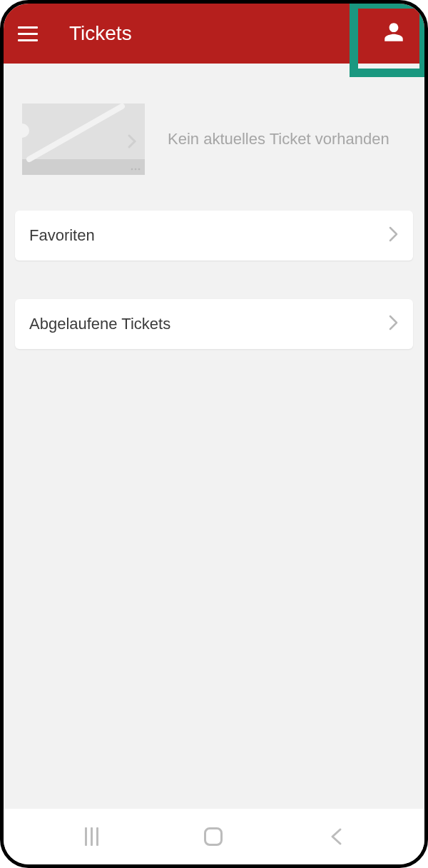  What do you see at coordinates (214, 34) in the screenshot?
I see `app-header: Tickets` at bounding box center [214, 34].